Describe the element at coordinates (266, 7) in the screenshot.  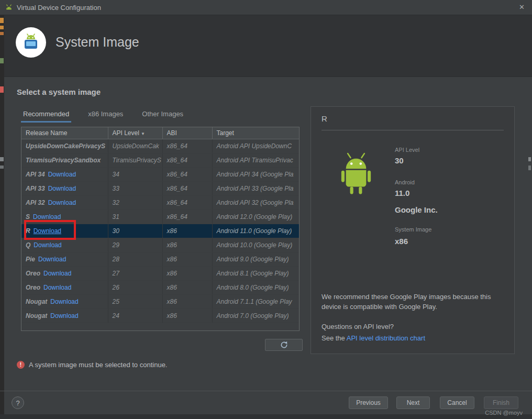
I see `dialog-titlebar: Virtual Device Configuration ✕` at that location.